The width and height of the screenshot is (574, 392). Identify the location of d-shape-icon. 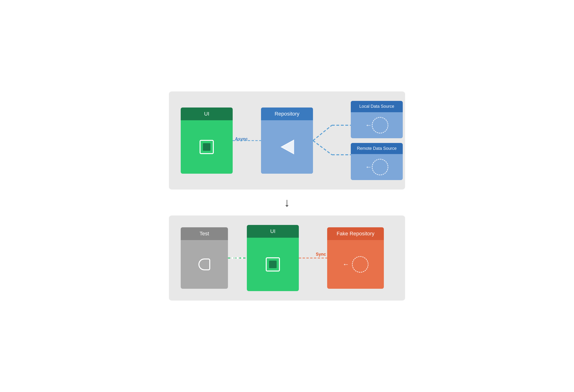
(204, 264).